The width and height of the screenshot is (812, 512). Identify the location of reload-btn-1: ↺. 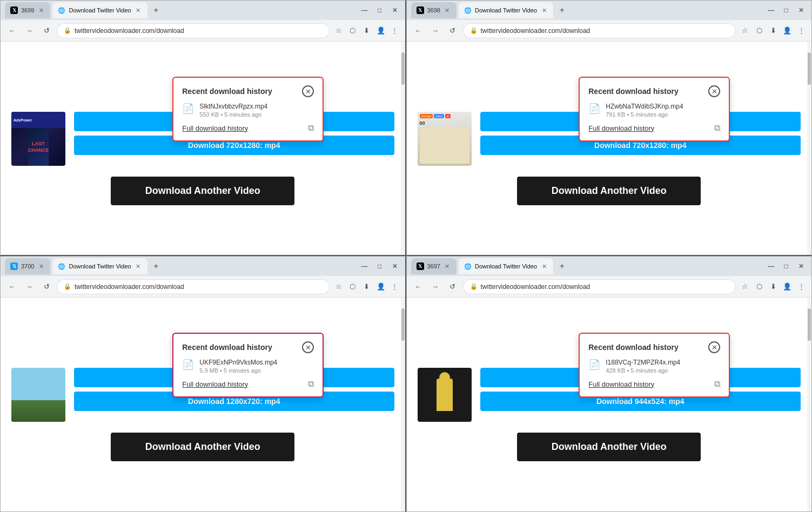
(46, 31).